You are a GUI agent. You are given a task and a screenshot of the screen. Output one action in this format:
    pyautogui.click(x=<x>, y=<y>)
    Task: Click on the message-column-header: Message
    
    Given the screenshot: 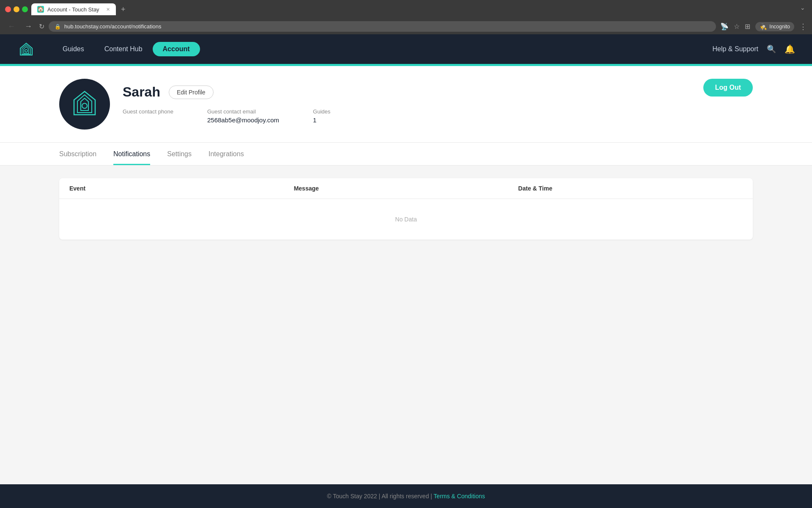 What is the action you would take?
    pyautogui.click(x=406, y=188)
    